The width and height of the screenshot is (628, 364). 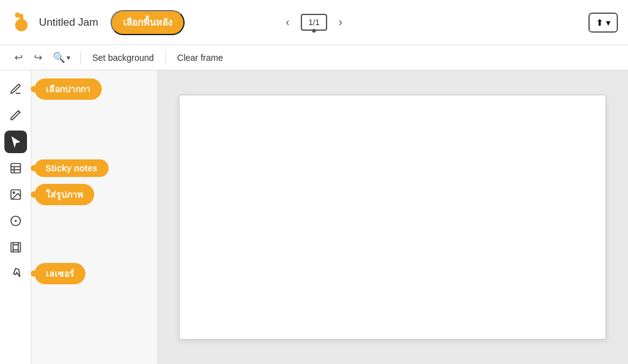 I want to click on frame-navigation: ‹ 1/1 ›, so click(x=314, y=23).